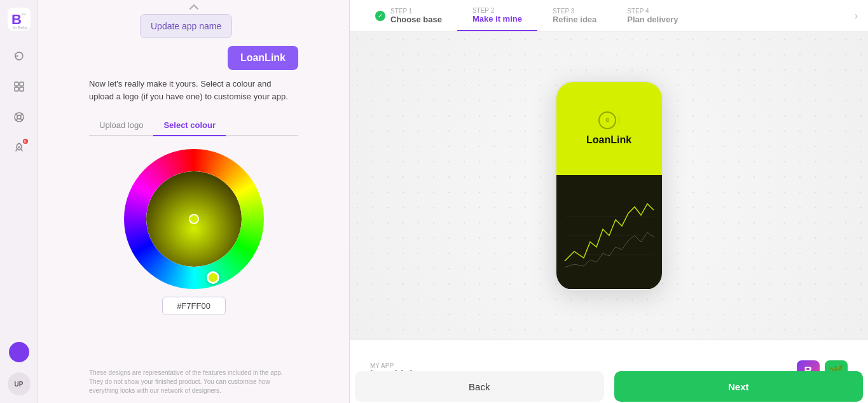 The height and width of the screenshot is (403, 868). What do you see at coordinates (380, 16) in the screenshot?
I see `step-1-check: ✓` at bounding box center [380, 16].